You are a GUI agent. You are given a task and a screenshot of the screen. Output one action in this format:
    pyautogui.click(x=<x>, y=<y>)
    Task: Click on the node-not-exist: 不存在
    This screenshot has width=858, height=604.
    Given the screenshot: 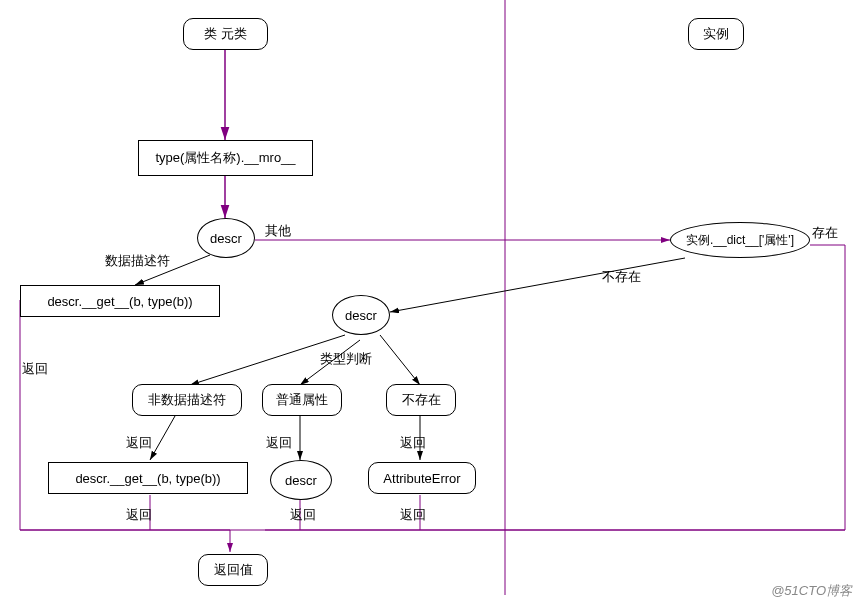 What is the action you would take?
    pyautogui.click(x=421, y=400)
    